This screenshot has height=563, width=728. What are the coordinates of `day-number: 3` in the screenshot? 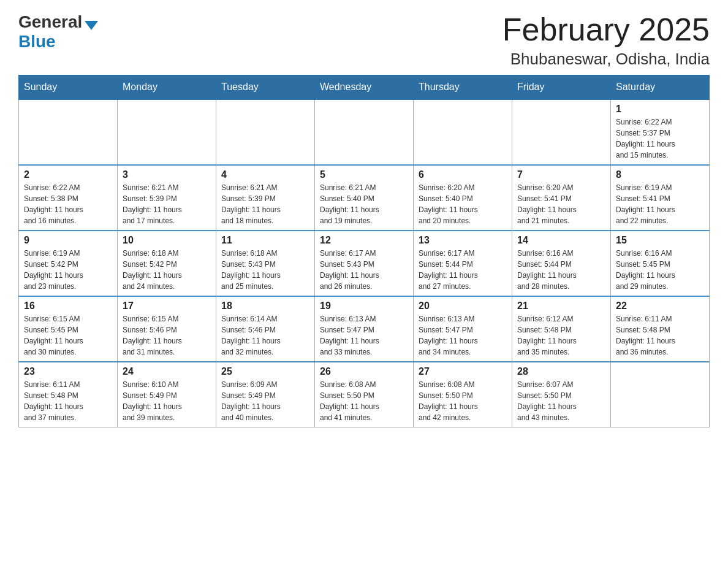 It's located at (167, 175).